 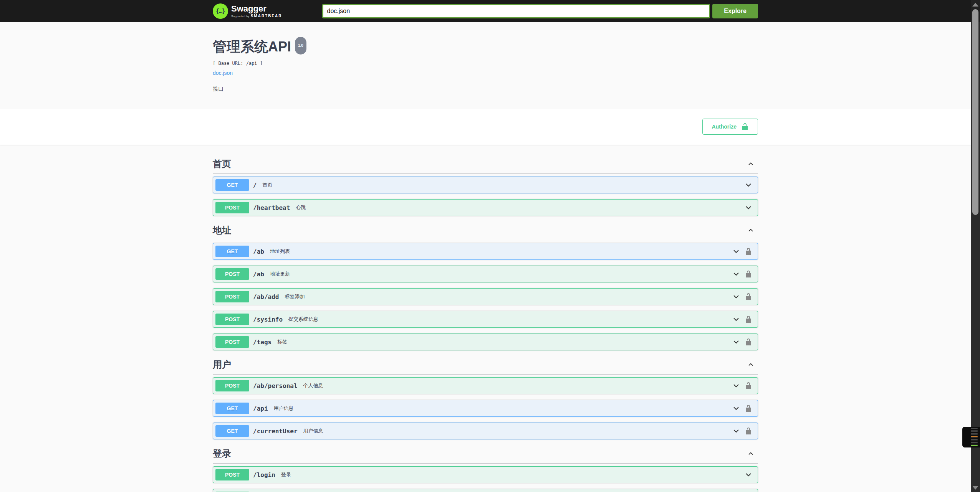 What do you see at coordinates (220, 11) in the screenshot?
I see `swagger-logo-icon: {…}` at bounding box center [220, 11].